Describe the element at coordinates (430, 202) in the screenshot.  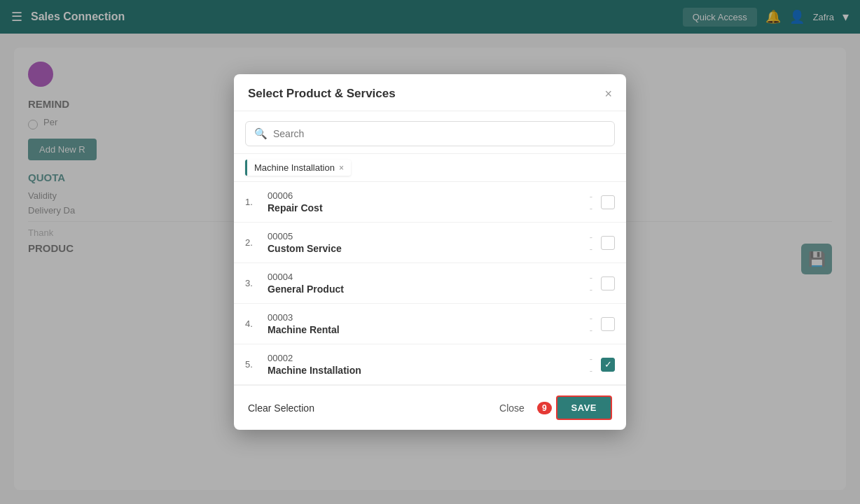
I see `table-row: 1. 00006 Repair Cost --` at that location.